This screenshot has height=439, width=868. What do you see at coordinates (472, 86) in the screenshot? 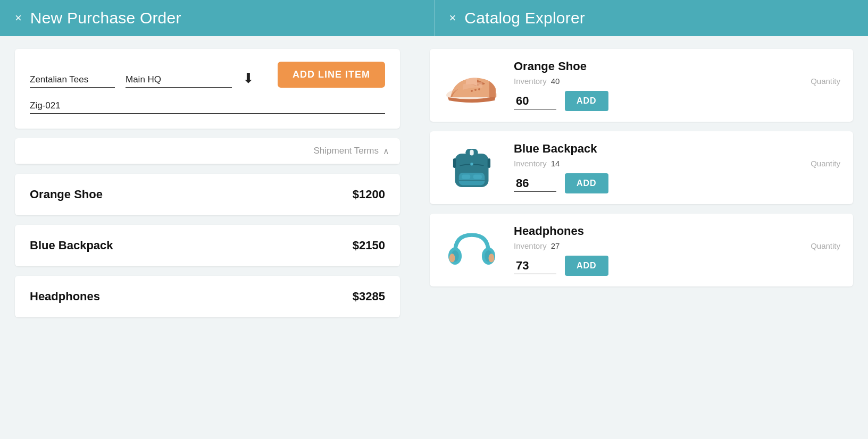
I see `catalog-image-shoe` at bounding box center [472, 86].